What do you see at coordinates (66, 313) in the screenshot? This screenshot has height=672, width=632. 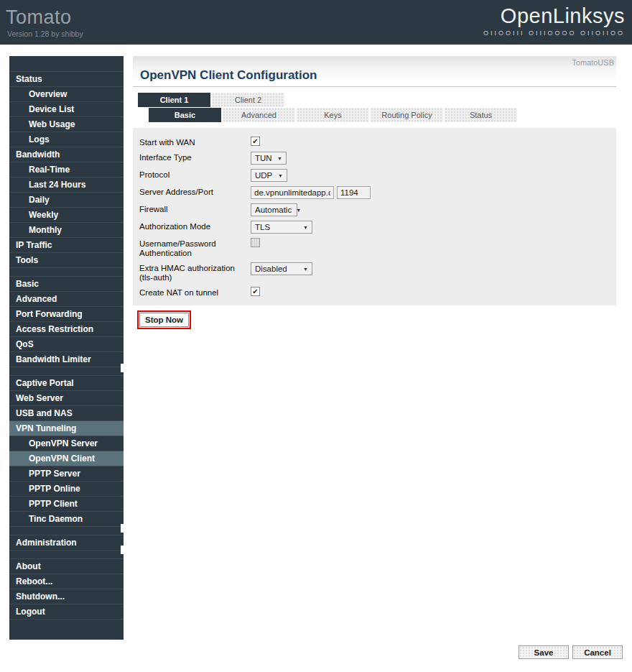 I see `sidebar-item-port-forwarding: Port Forwarding` at bounding box center [66, 313].